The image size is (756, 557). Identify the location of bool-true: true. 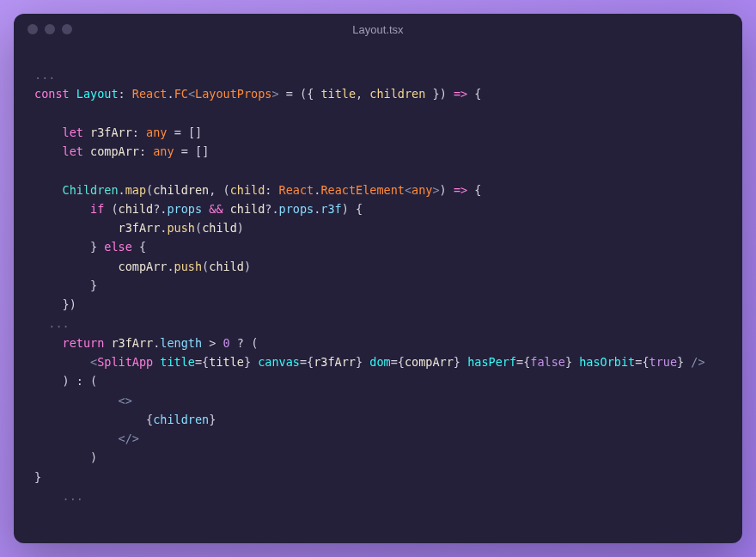
(663, 362).